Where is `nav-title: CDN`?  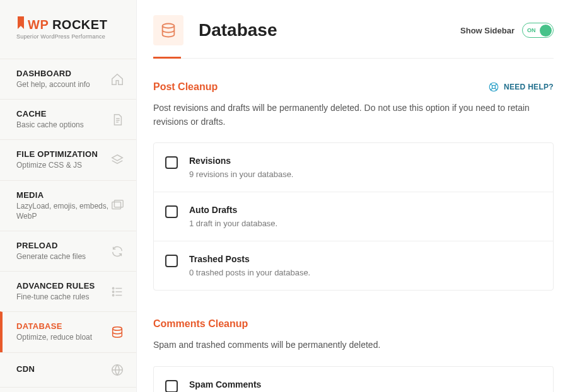
nav-title: CDN is located at coordinates (25, 369).